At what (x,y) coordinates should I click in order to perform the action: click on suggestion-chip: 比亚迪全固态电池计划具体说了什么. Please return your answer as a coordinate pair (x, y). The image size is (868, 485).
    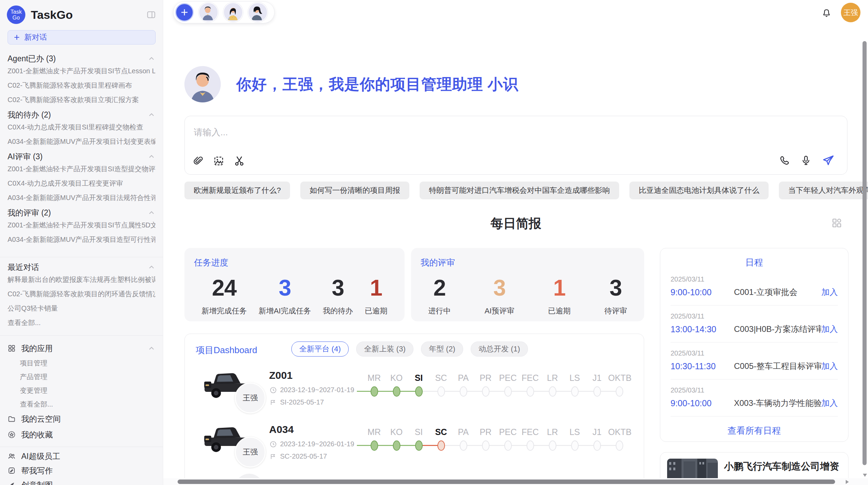
    Looking at the image, I should click on (699, 190).